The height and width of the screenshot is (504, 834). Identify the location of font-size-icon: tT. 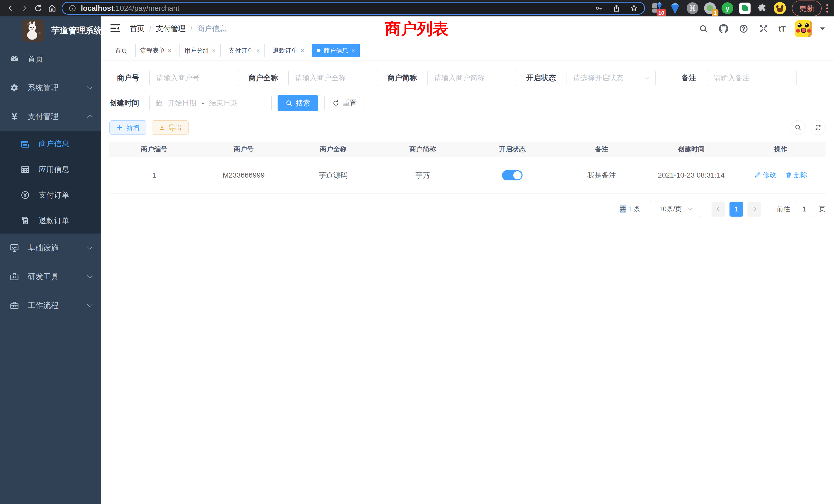
(782, 29).